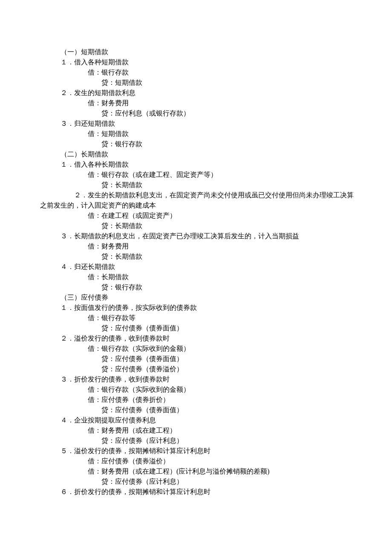 The width and height of the screenshot is (392, 555). I want to click on journal-credit: 贷：短期借款, so click(196, 83).